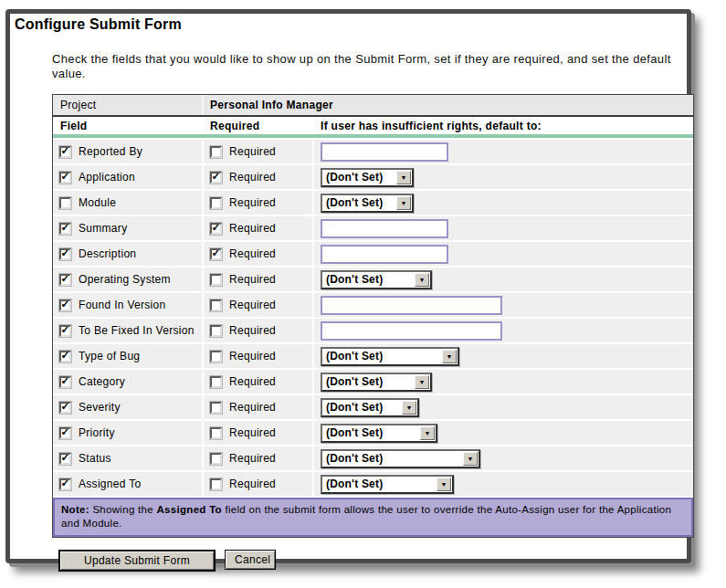  I want to click on note-text: Showing the, so click(123, 509).